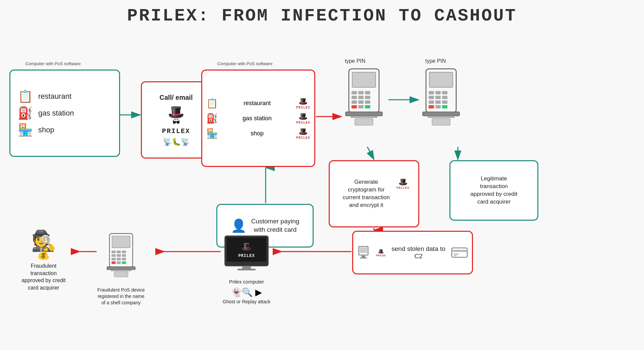  I want to click on mid-gasstation-icon: ⛽, so click(212, 118).